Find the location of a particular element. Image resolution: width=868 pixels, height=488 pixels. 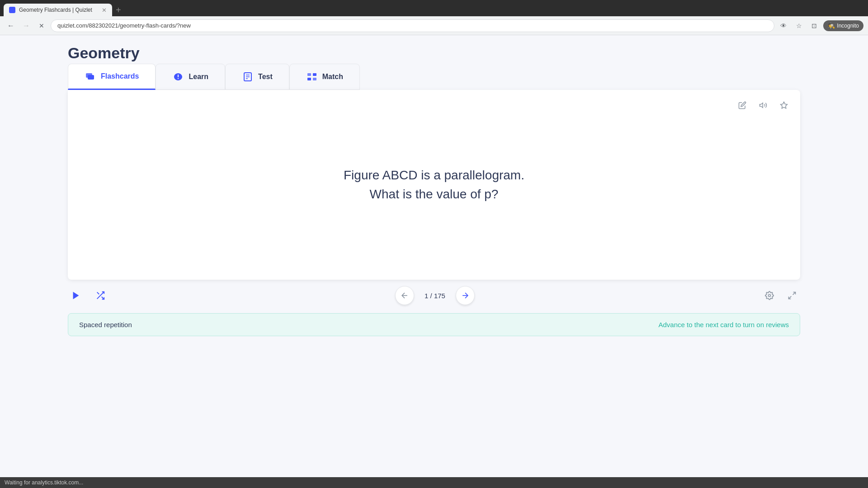

tab-match: Match is located at coordinates (325, 77).